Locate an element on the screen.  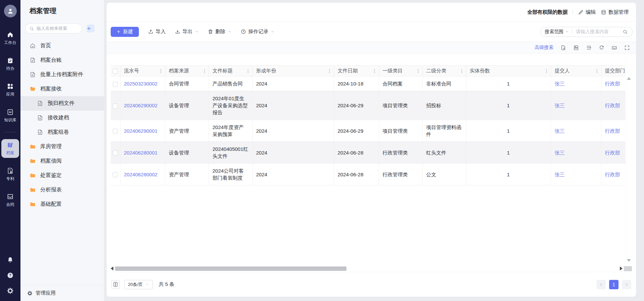
rail-item-workbench: 工作台 is located at coordinates (10, 38).